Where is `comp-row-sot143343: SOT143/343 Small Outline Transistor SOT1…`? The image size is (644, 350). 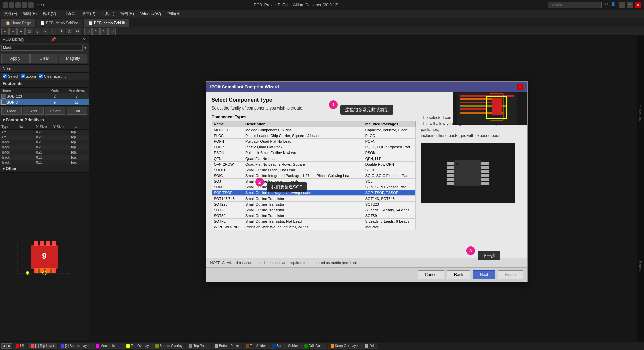
comp-row-sot143343: SOT143/343 Small Outline Transistor SOT1… is located at coordinates (313, 199).